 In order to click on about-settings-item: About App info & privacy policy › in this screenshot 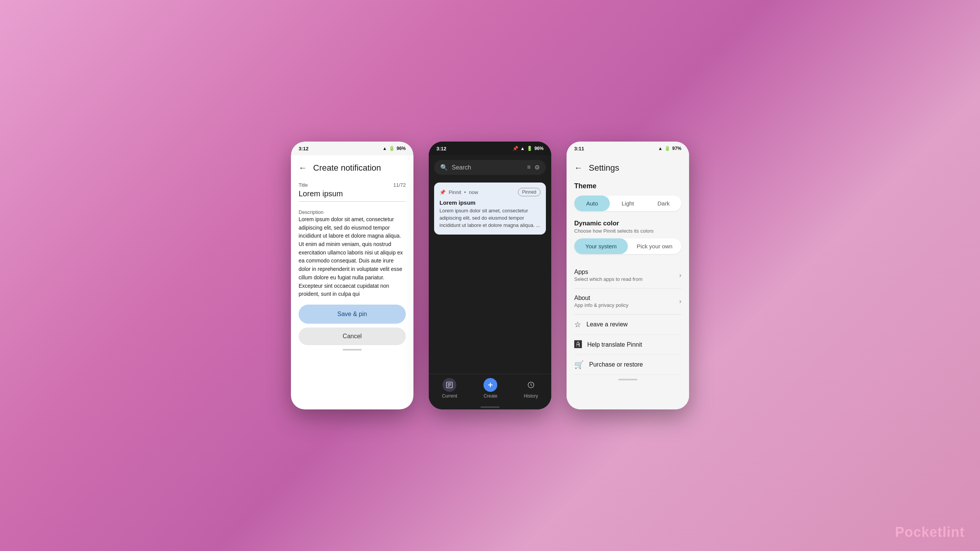, I will do `click(628, 302)`.